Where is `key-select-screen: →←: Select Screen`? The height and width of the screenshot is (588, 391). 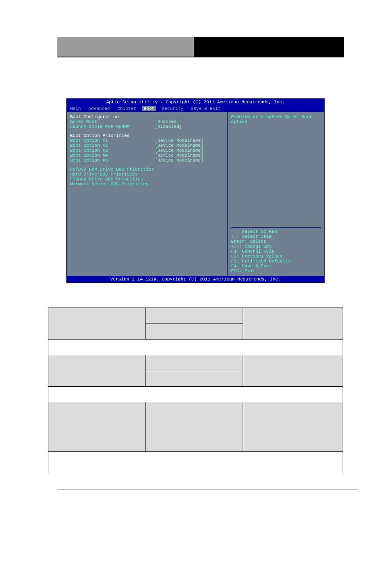 key-select-screen: →←: Select Screen is located at coordinates (276, 232).